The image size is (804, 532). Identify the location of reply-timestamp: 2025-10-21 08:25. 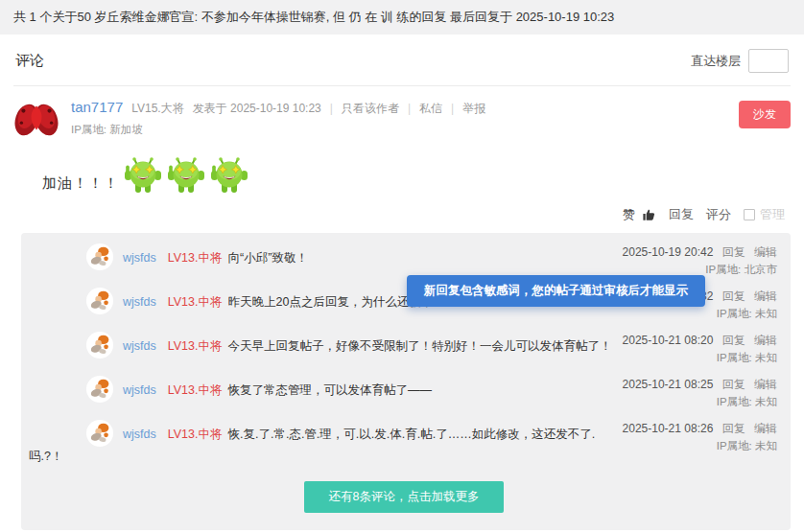
(668, 384).